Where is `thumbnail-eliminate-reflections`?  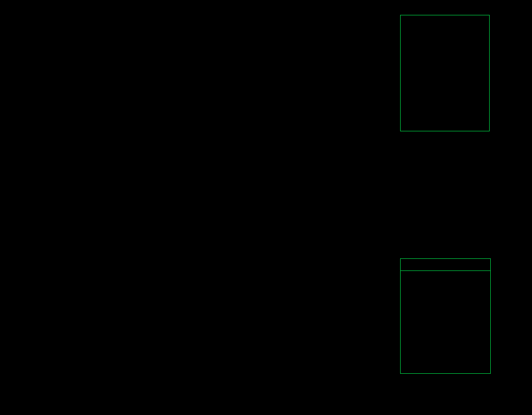 thumbnail-eliminate-reflections is located at coordinates (255, 209).